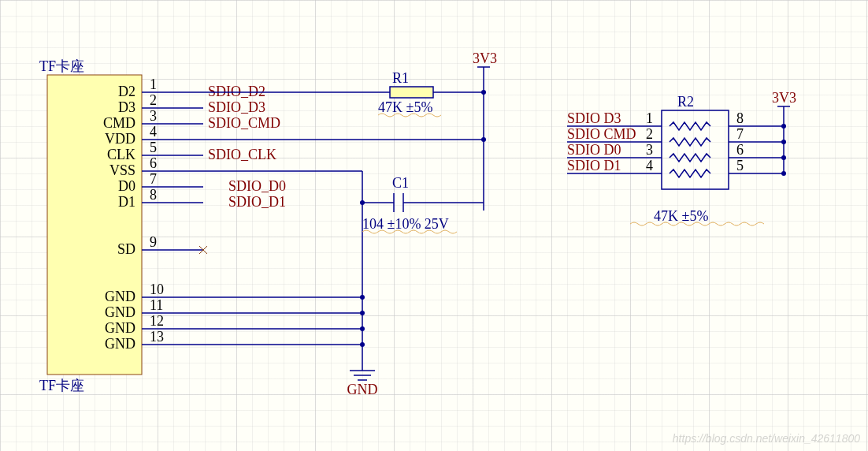 The image size is (868, 451). I want to click on pin-num: 11, so click(156, 305).